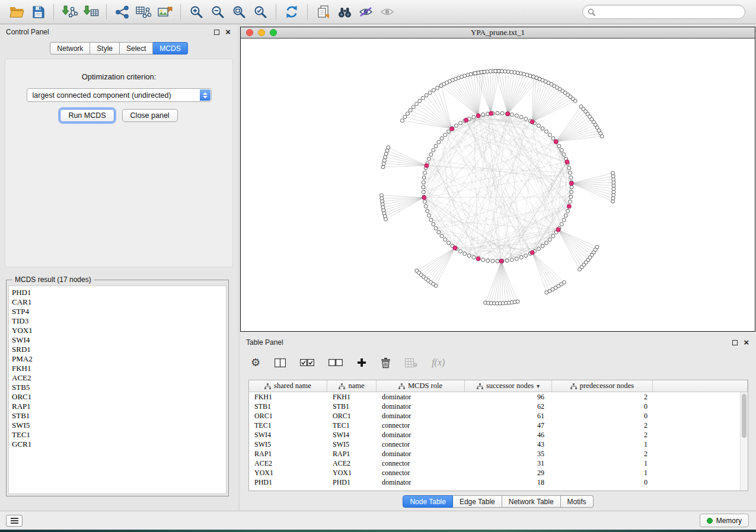 Image resolution: width=756 pixels, height=532 pixels. Describe the element at coordinates (119, 95) in the screenshot. I see `criterion-dropdown: largest connected component (undirected)` at that location.